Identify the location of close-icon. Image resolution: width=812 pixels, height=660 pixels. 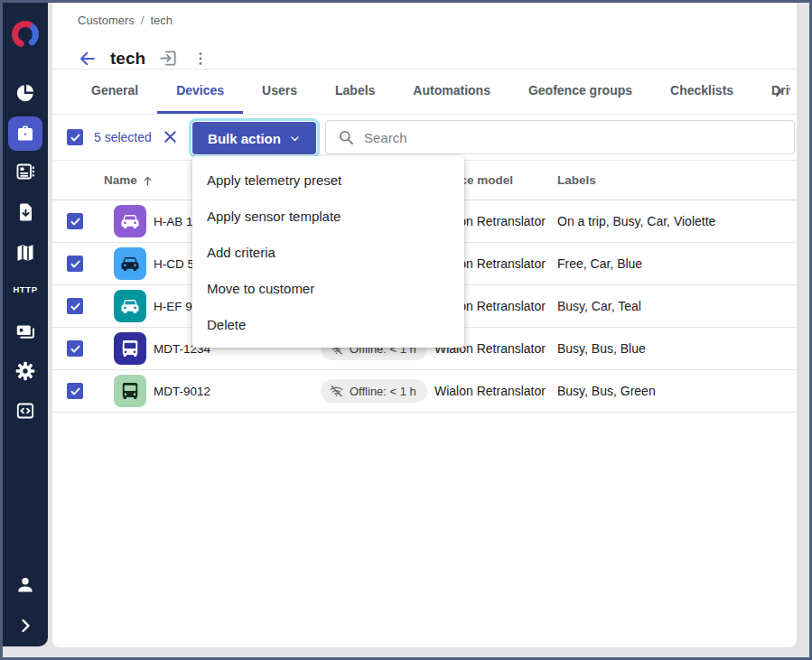
(170, 137).